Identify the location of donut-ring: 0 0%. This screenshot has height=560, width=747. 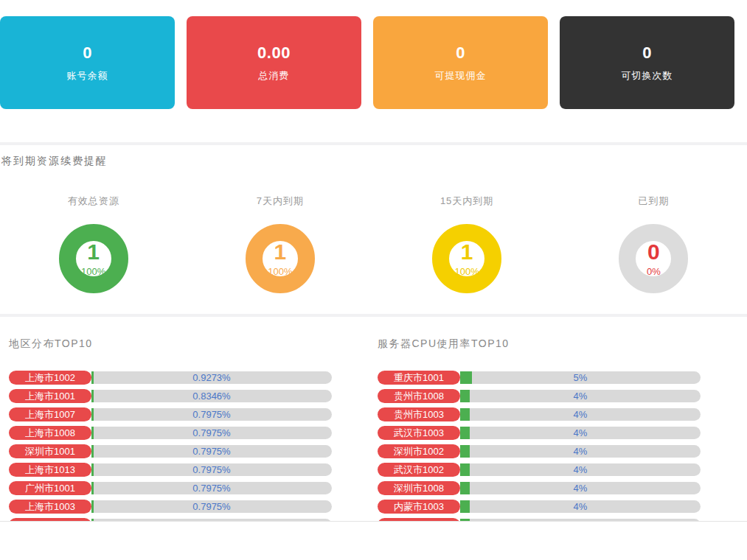
(653, 259).